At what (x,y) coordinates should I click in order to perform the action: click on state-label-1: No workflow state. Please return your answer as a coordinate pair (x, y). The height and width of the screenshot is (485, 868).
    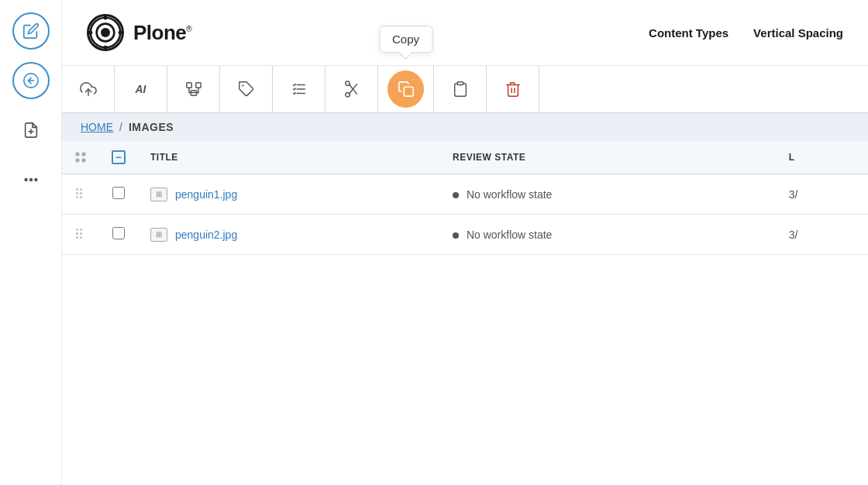
    Looking at the image, I should click on (509, 194).